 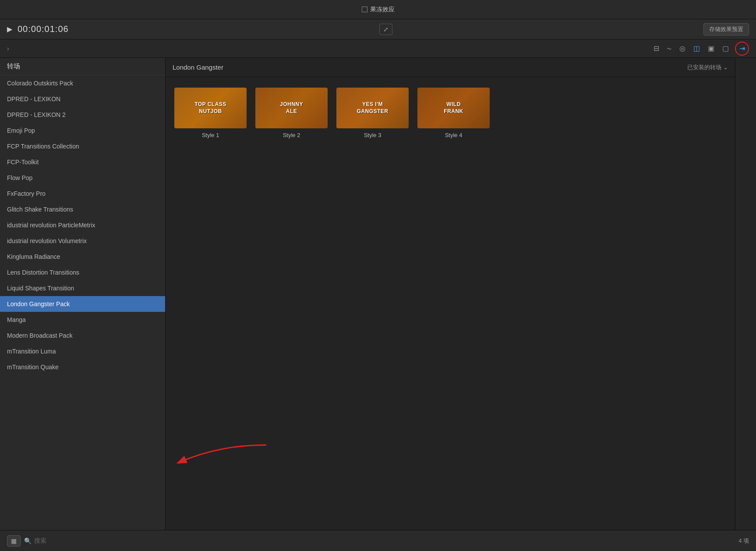 What do you see at coordinates (210, 113) in the screenshot?
I see `thumbnail-item: TOP CLASS NUTJOBStyle 1` at bounding box center [210, 113].